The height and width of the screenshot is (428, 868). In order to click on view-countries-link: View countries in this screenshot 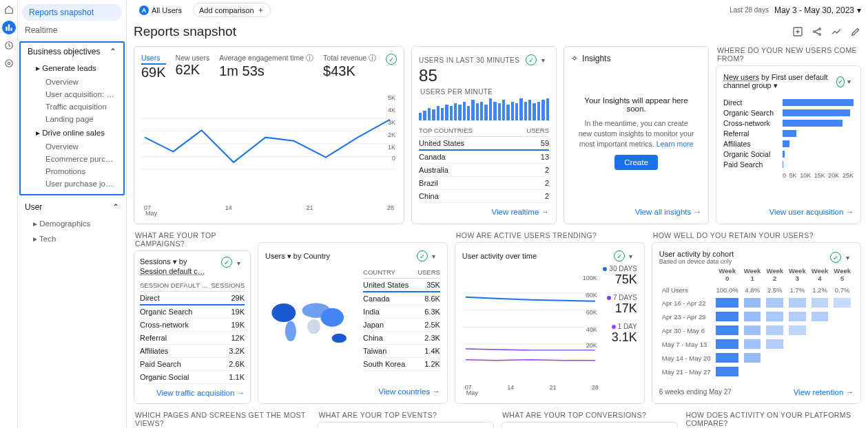, I will do `click(409, 392)`.